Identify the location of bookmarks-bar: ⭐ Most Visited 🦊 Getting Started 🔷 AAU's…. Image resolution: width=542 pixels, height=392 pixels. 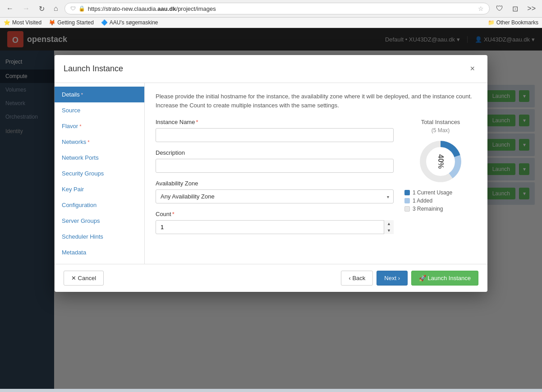
(271, 23).